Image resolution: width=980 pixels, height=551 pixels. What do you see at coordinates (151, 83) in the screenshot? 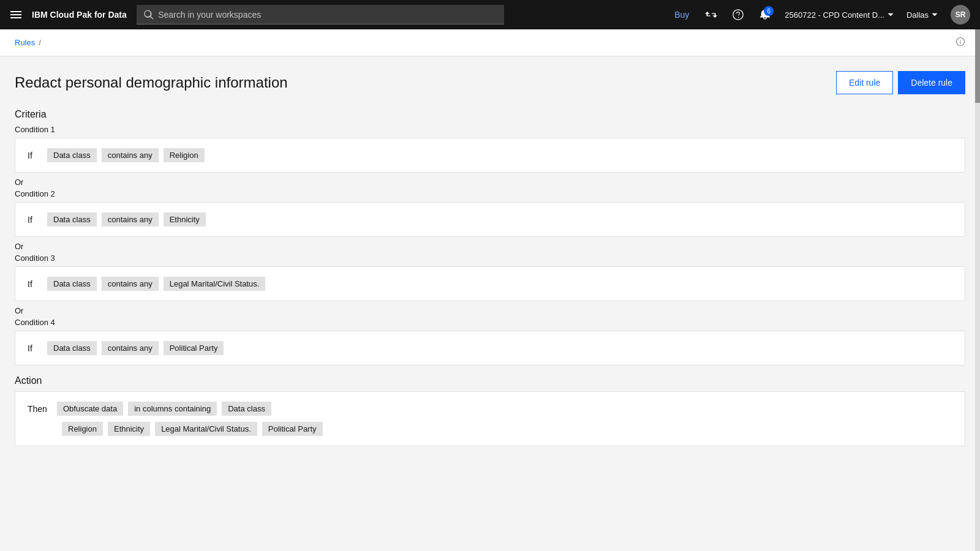
I see `page-title: Redact personal demographic information` at bounding box center [151, 83].